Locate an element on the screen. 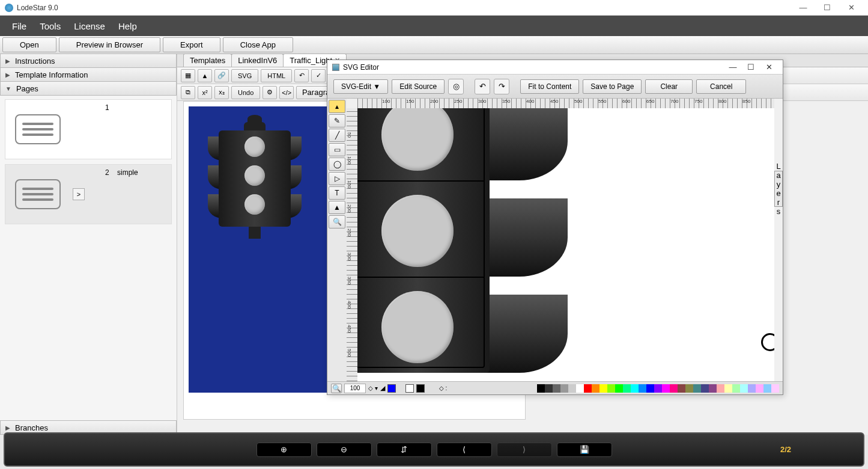  next-page-button: ⟩ is located at coordinates (524, 450).